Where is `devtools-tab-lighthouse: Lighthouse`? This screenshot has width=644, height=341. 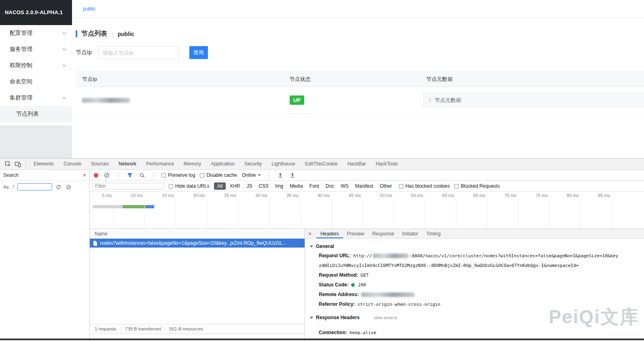
devtools-tab-lighthouse: Lighthouse is located at coordinates (283, 164).